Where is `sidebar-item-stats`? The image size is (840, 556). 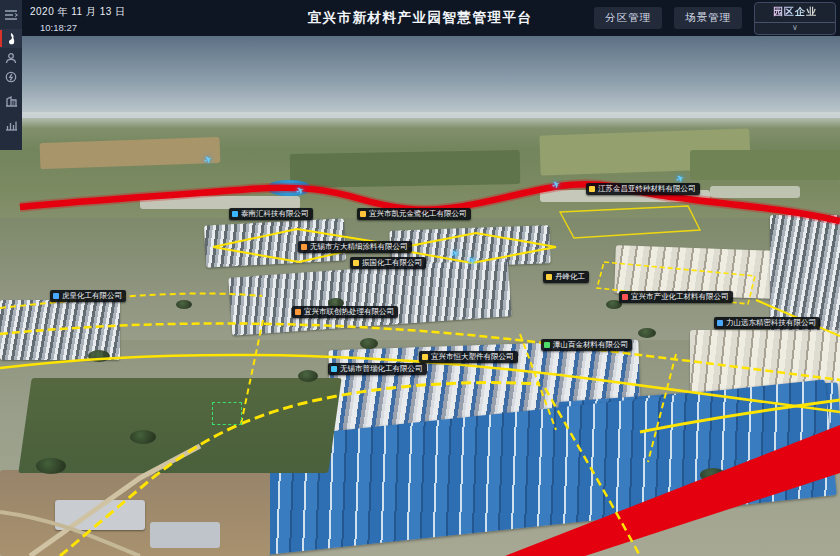
sidebar-item-stats is located at coordinates (11, 124).